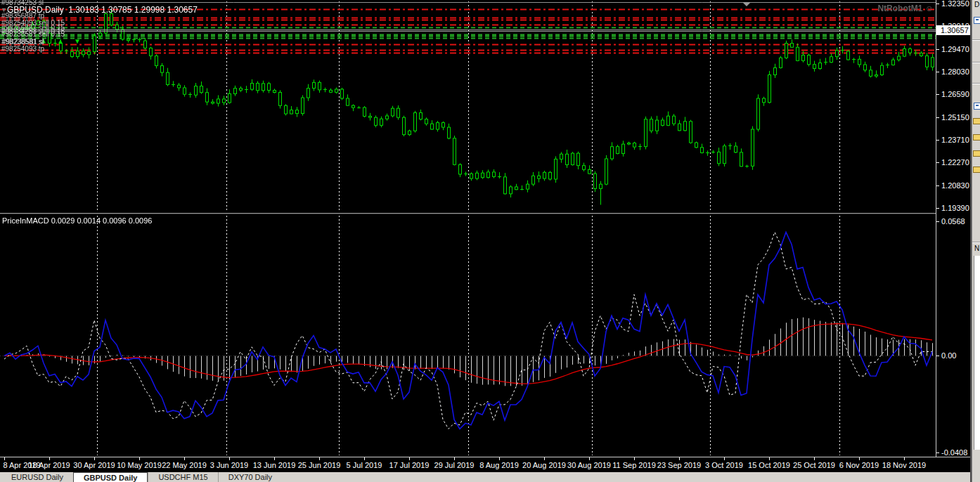 The width and height of the screenshot is (980, 482). Describe the element at coordinates (485, 477) in the screenshot. I see `chart-tab-bar: EURUSD DailyGBPUSD DailyUSDCHF M15DXY70 …` at that location.